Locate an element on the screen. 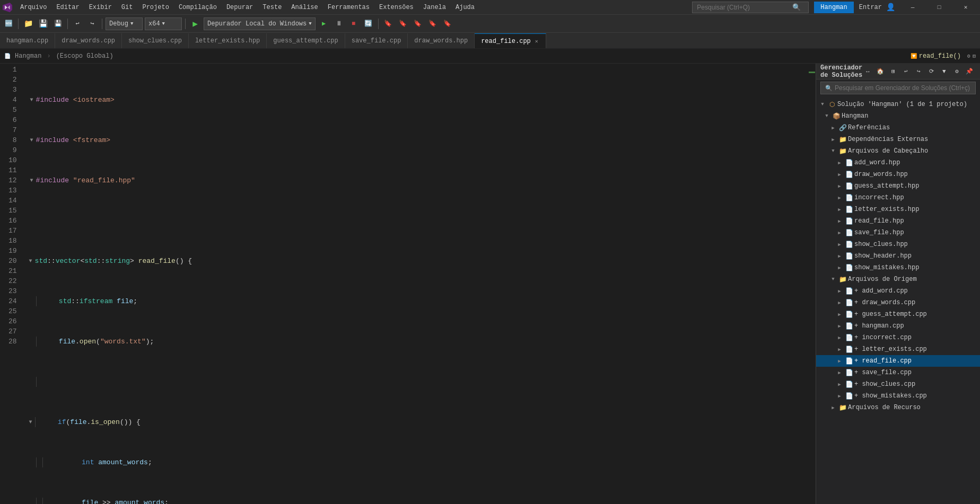  minimize-button: — is located at coordinates (913, 7).